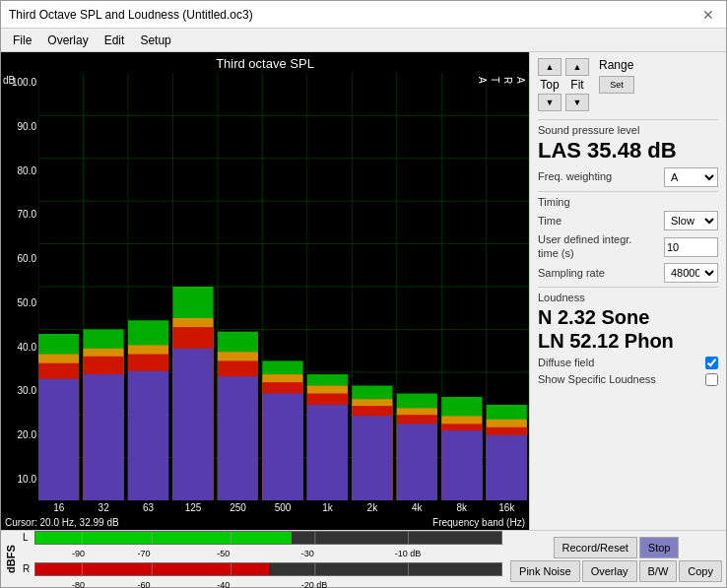 The width and height of the screenshot is (727, 588). I want to click on show-specific-label: Show Specific Loudness, so click(597, 379).